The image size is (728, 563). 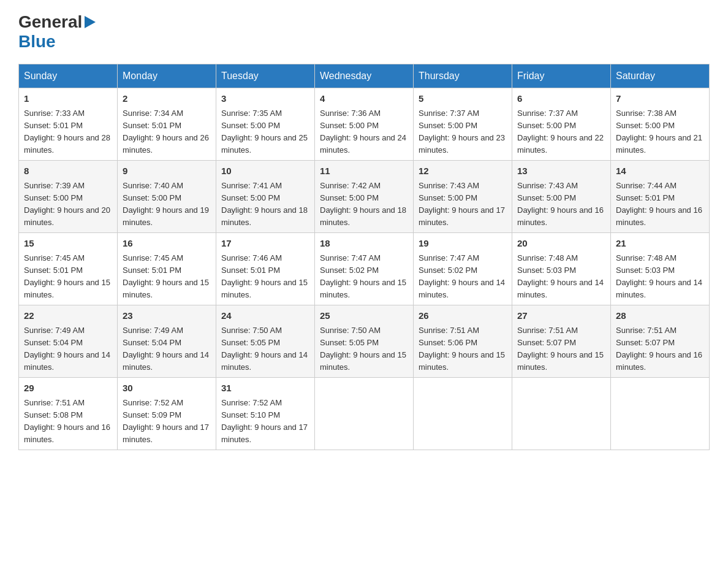 What do you see at coordinates (661, 124) in the screenshot?
I see `calendar-cell: 7 Sunrise: 7:38 AMSunset: 5:00 PMDayligh…` at bounding box center [661, 124].